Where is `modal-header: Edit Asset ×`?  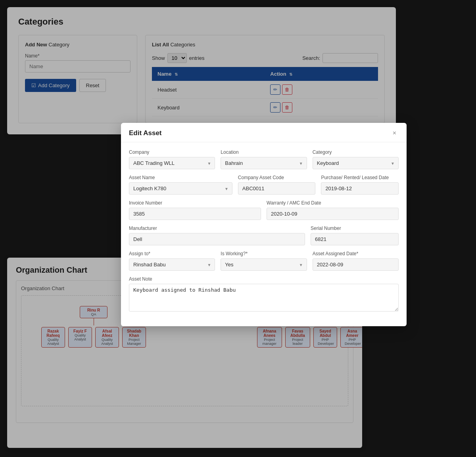 modal-header: Edit Asset × is located at coordinates (264, 132).